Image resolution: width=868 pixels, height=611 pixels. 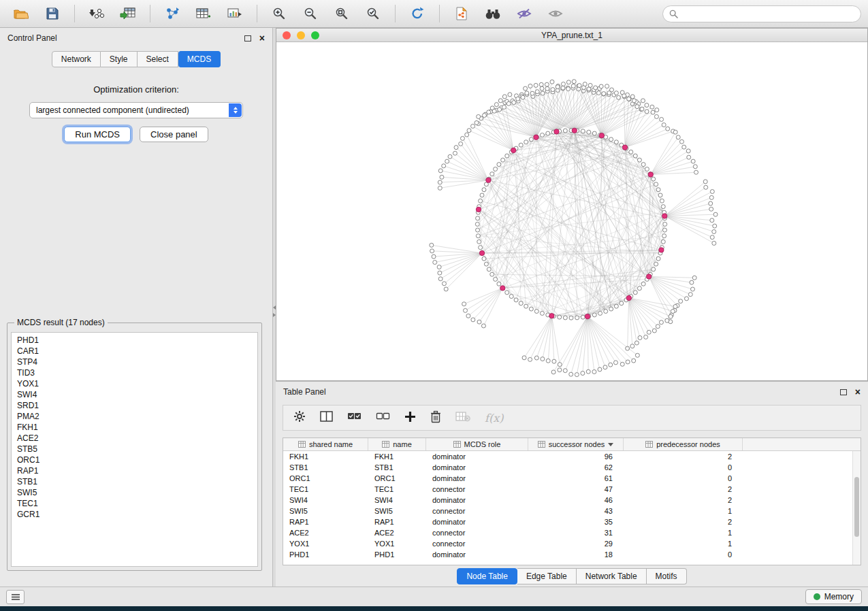 What do you see at coordinates (135, 384) in the screenshot?
I see `mcds-result-item: YOX1` at bounding box center [135, 384].